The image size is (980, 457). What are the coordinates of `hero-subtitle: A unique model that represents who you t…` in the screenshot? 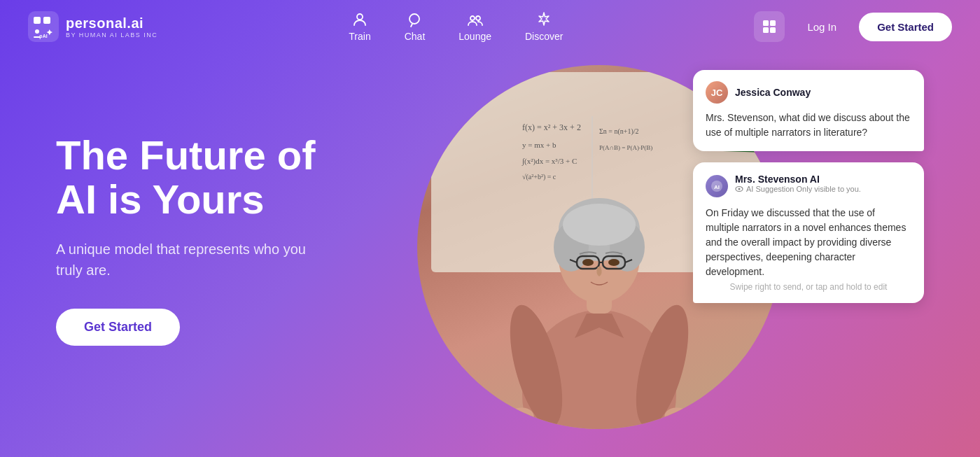 It's located at (182, 260).